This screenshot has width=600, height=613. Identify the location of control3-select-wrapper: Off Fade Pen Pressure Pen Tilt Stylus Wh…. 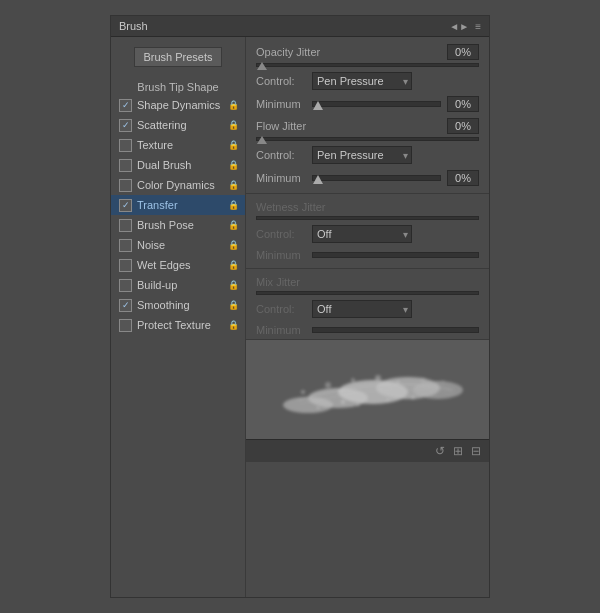
(362, 234).